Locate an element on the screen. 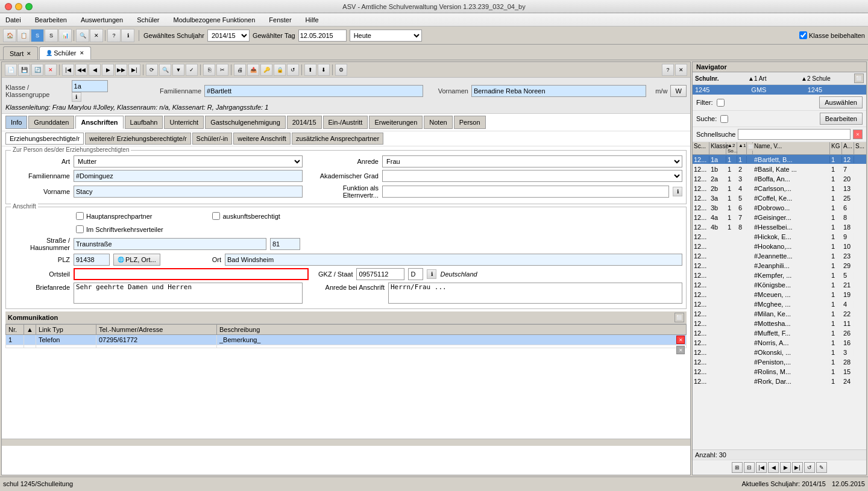 The width and height of the screenshot is (868, 491). nav-btn-last: ▶| is located at coordinates (797, 468).